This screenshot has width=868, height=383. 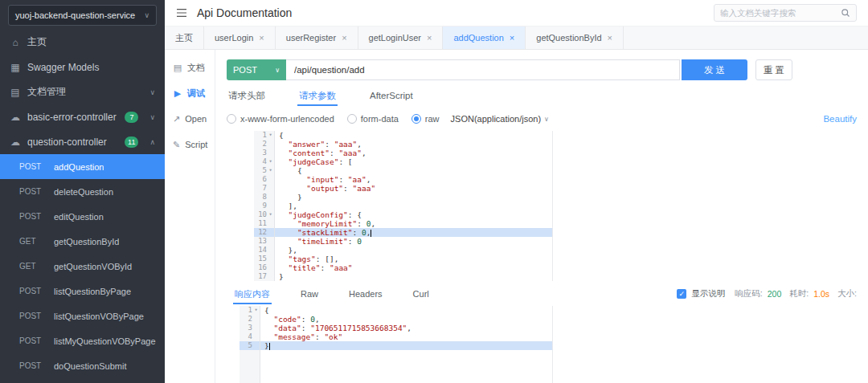 What do you see at coordinates (500, 119) in the screenshot?
I see `content-type-select: JSON(application/json) ∨` at bounding box center [500, 119].